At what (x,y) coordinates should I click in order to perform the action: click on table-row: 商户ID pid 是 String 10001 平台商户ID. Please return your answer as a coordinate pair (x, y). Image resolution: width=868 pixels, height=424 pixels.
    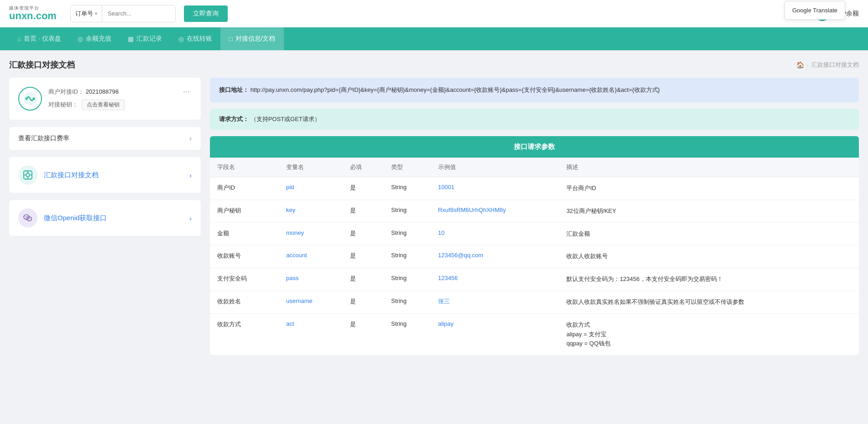
    Looking at the image, I should click on (534, 189).